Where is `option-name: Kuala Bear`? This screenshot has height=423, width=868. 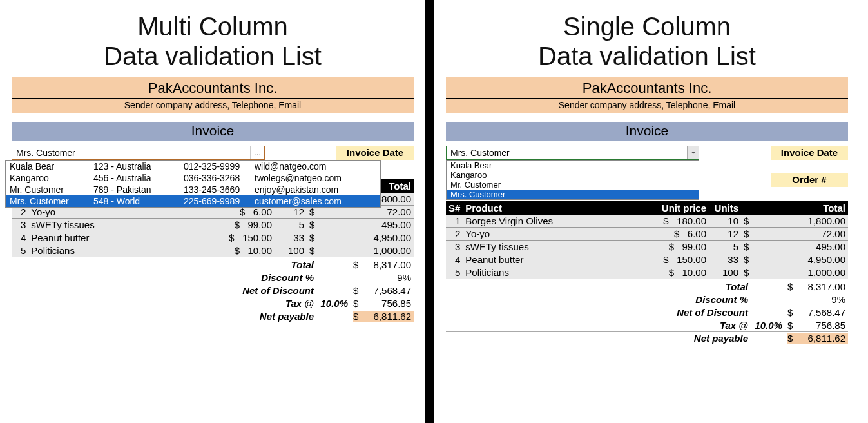 option-name: Kuala Bear is located at coordinates (52, 166).